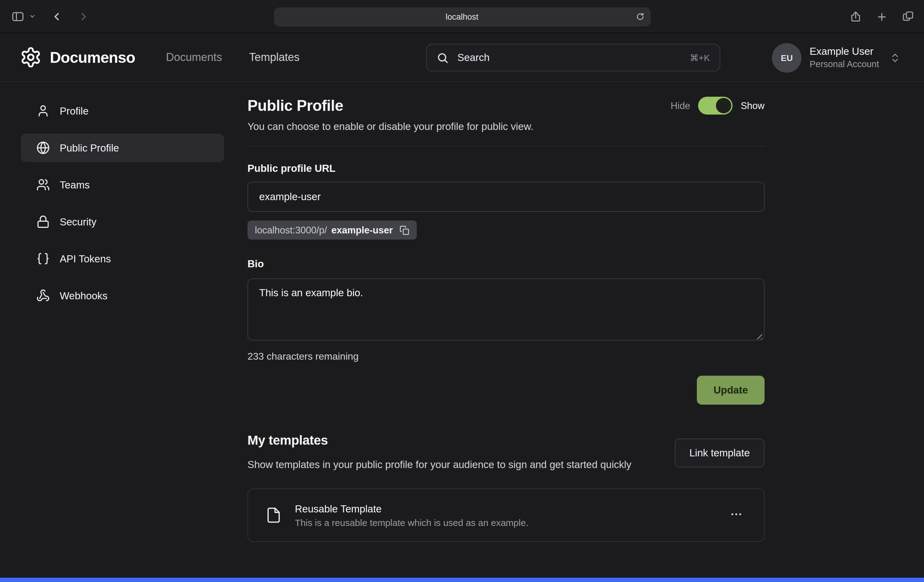 The width and height of the screenshot is (924, 582). What do you see at coordinates (506, 264) in the screenshot?
I see `bio-label: Bio` at bounding box center [506, 264].